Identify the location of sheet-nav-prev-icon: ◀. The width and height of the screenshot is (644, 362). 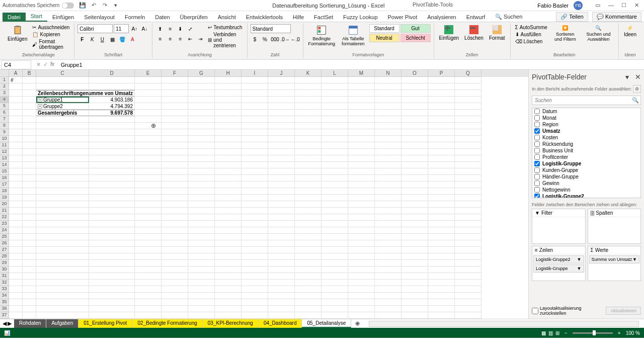
(5, 324).